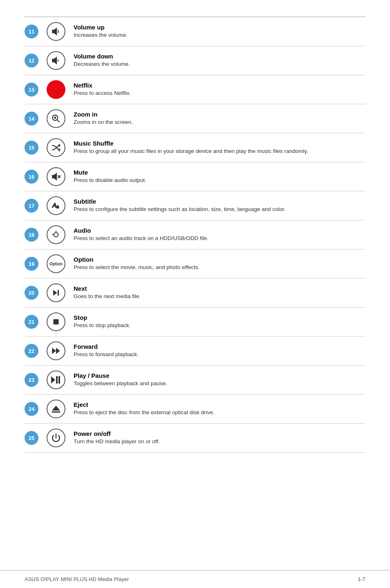 Image resolution: width=390 pixels, height=588 pixels. I want to click on table-row: 11 Volume upIncreases the volume., so click(195, 32).